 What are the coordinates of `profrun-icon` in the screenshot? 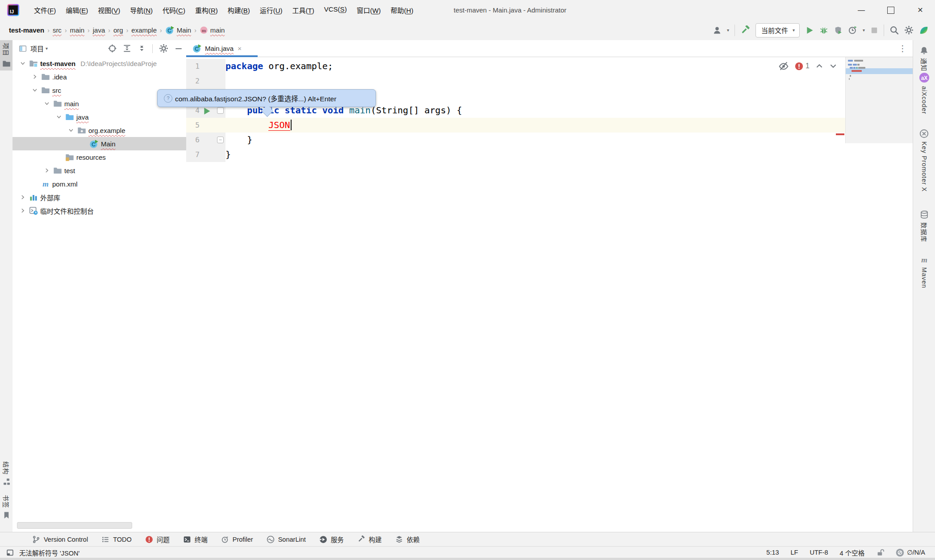 It's located at (853, 30).